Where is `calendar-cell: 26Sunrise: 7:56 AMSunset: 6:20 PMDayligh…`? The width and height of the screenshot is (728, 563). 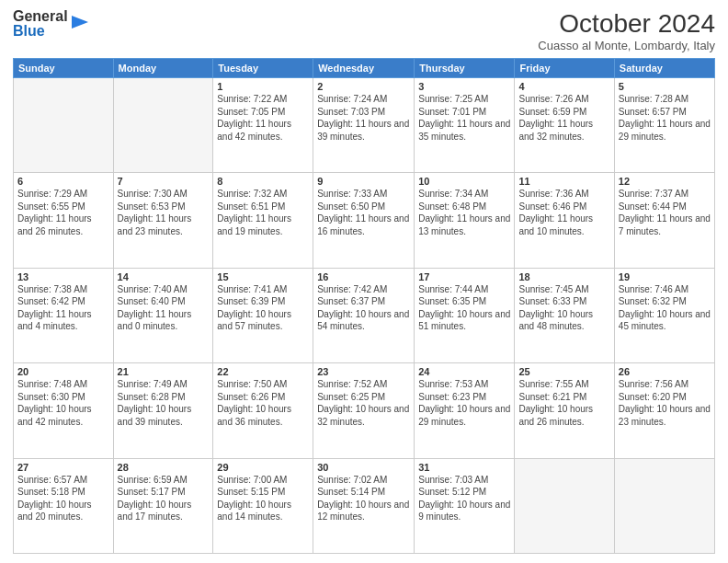
calendar-cell: 26Sunrise: 7:56 AMSunset: 6:20 PMDayligh… is located at coordinates (664, 410).